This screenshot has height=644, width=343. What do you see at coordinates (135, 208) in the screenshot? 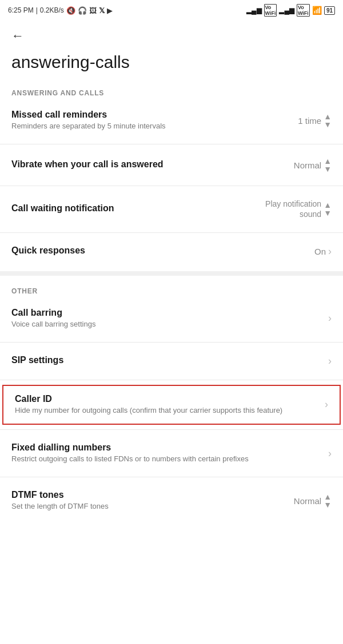
I see `call-waiting-title: Call waiting notification` at bounding box center [135, 208].